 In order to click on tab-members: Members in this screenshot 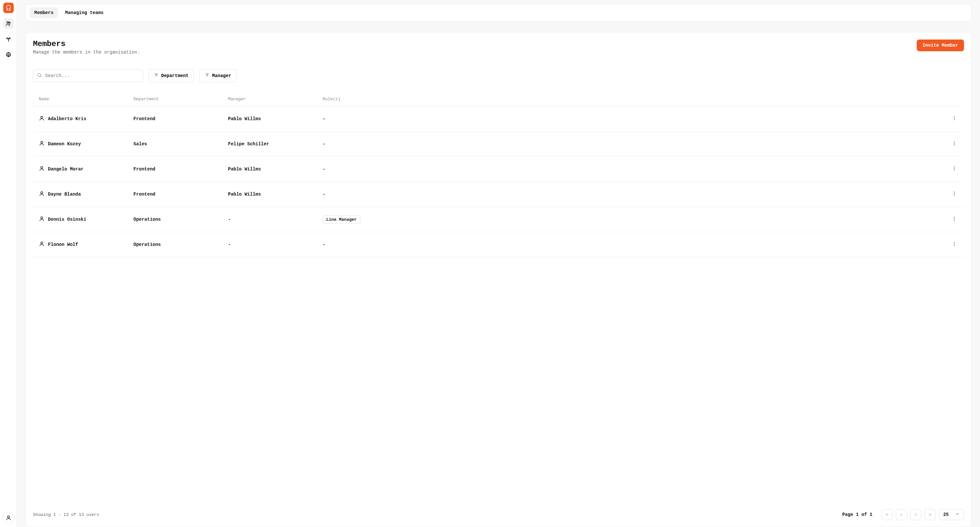, I will do `click(44, 13)`.